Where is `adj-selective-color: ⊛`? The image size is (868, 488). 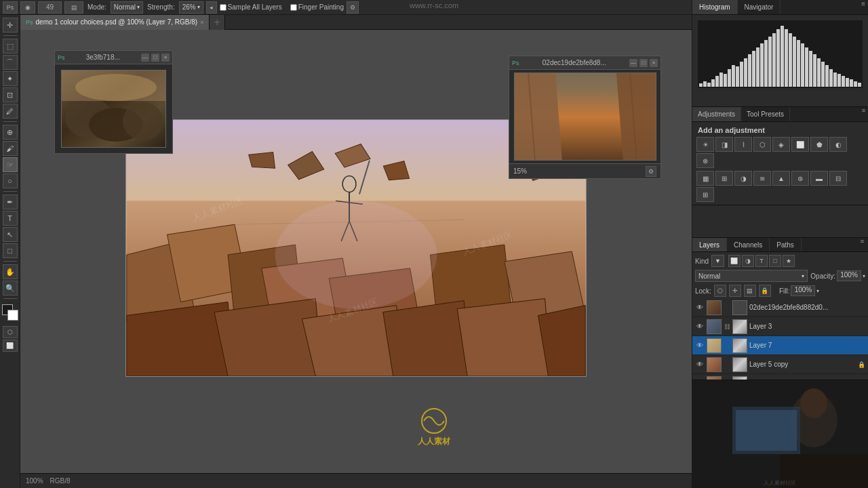 adj-selective-color: ⊛ is located at coordinates (800, 178).